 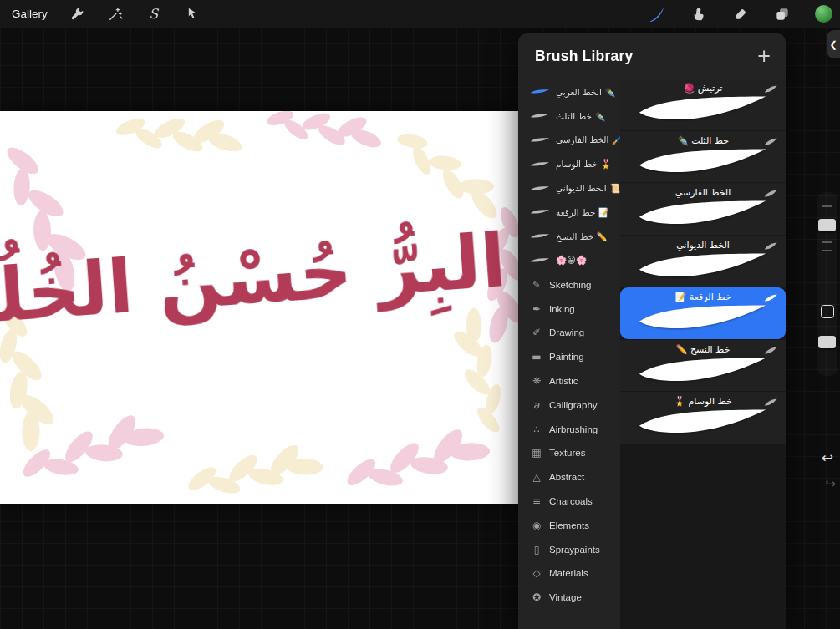 What do you see at coordinates (537, 453) in the screenshot?
I see `texture-grid-icon: ▦` at bounding box center [537, 453].